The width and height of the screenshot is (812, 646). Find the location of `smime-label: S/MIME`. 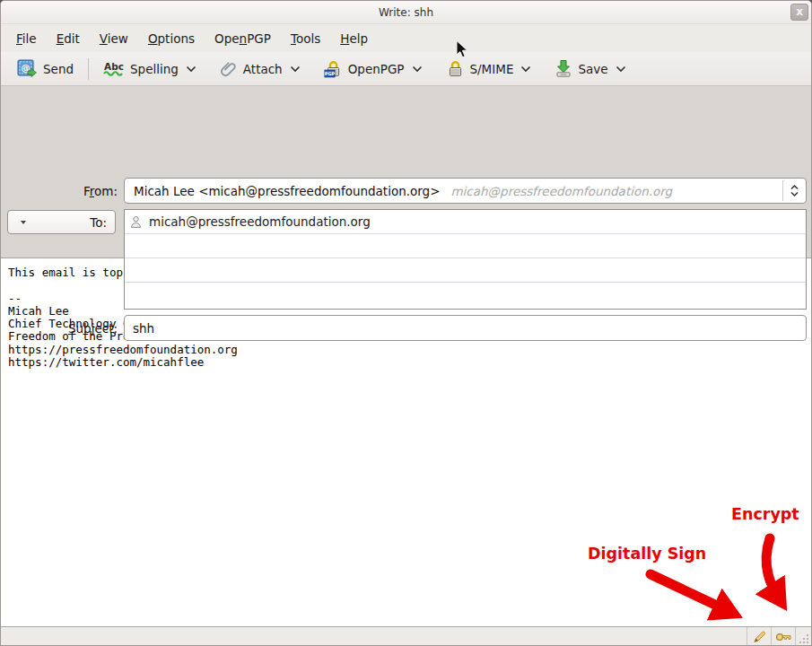

smime-label: S/MIME is located at coordinates (492, 69).